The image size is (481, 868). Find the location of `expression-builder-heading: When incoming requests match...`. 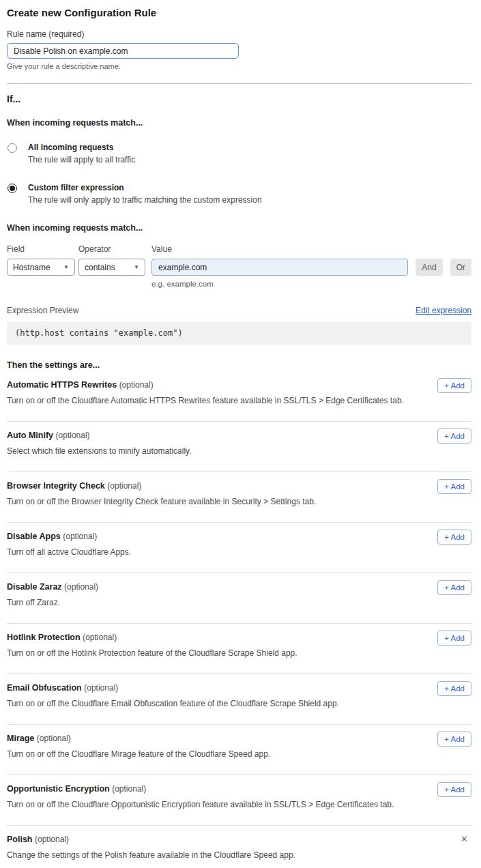

expression-builder-heading: When incoming requests match... is located at coordinates (239, 228).